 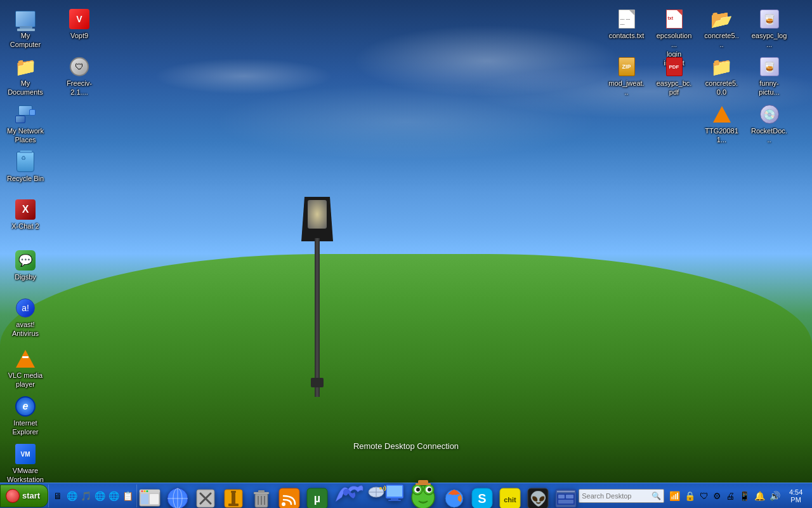 What do you see at coordinates (317, 219) in the screenshot?
I see `lamp-head` at bounding box center [317, 219].